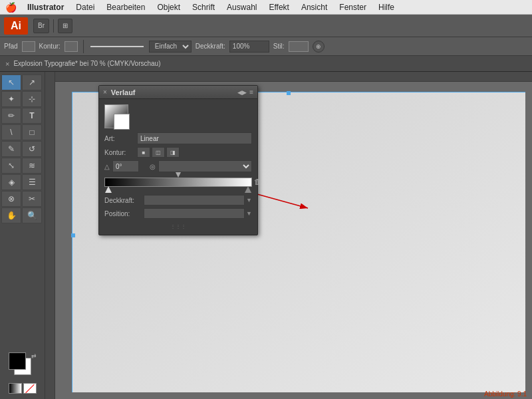 This screenshot has height=399, width=532. What do you see at coordinates (248, 190) in the screenshot?
I see `gradient-stop-right` at bounding box center [248, 190].